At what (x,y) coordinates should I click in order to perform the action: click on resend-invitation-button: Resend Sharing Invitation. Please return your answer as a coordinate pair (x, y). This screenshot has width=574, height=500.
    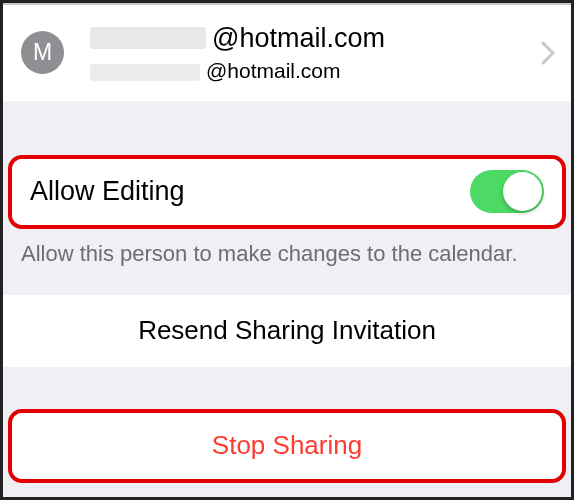
    Looking at the image, I should click on (287, 331).